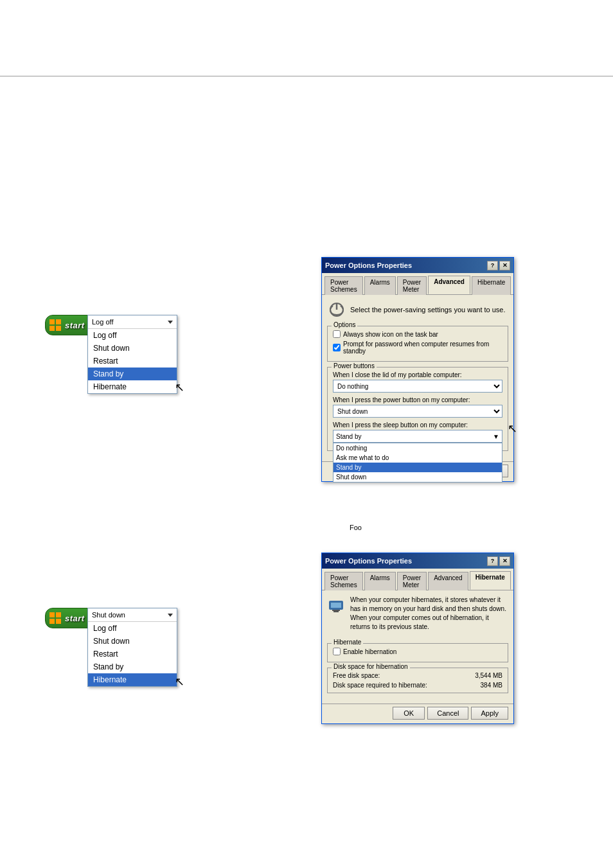 The width and height of the screenshot is (613, 868). What do you see at coordinates (132, 616) in the screenshot?
I see `menu-header-2: Shut down` at bounding box center [132, 616].